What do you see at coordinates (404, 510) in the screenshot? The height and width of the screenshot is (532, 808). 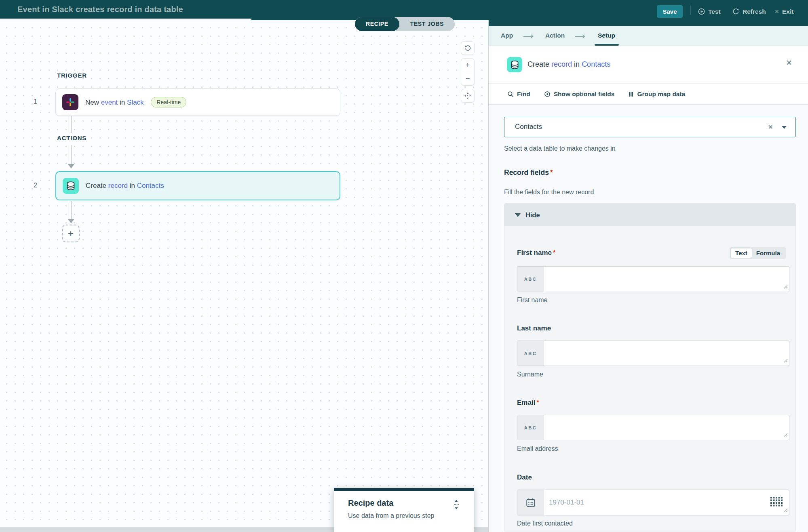 I see `recipe-data-drawer: Recipe data Use data from a previous ste…` at bounding box center [404, 510].